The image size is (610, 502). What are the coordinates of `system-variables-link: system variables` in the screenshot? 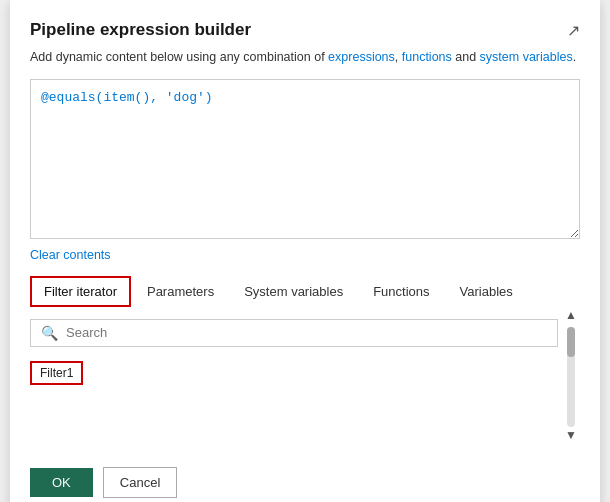 It's located at (526, 57).